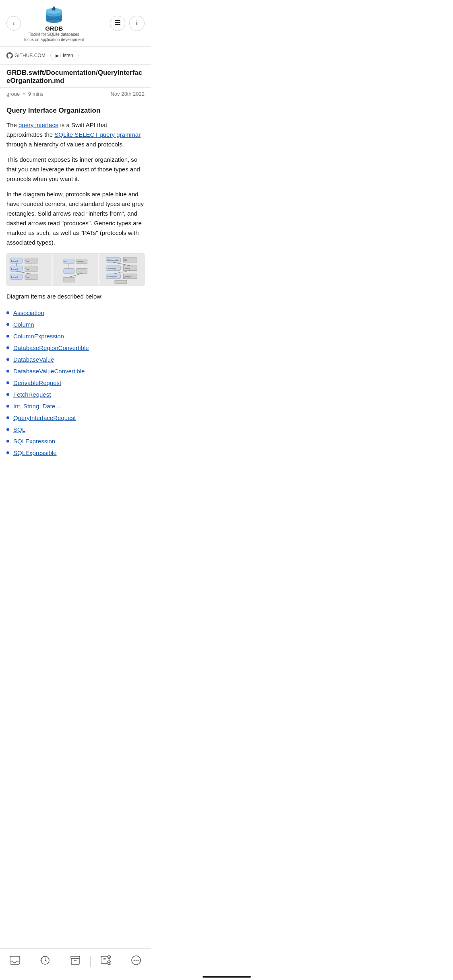 This screenshot has height=980, width=453. I want to click on list-item: QueryInterfaceRequest, so click(76, 418).